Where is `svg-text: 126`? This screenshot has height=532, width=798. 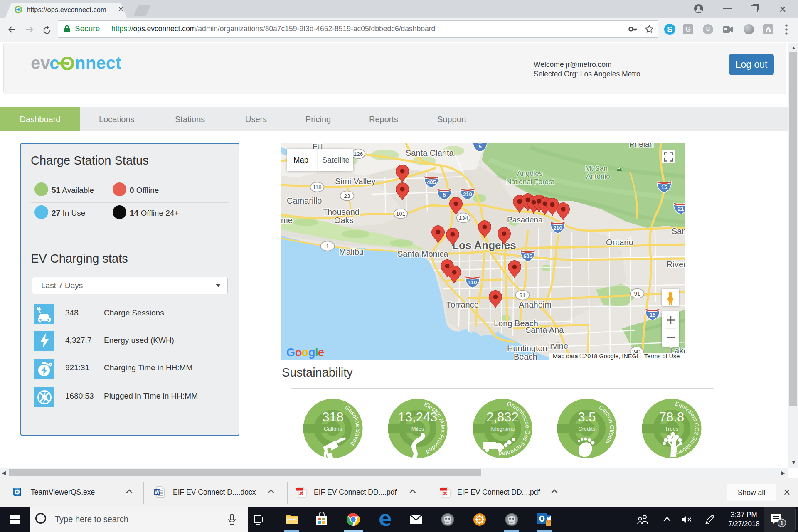
svg-text: 126 is located at coordinates (358, 154).